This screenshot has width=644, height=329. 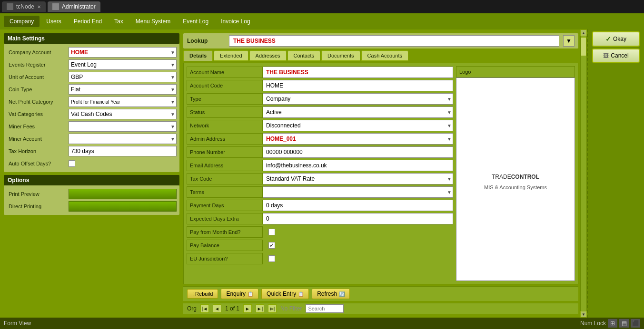 What do you see at coordinates (584, 174) in the screenshot?
I see `scroll-track` at bounding box center [584, 174].